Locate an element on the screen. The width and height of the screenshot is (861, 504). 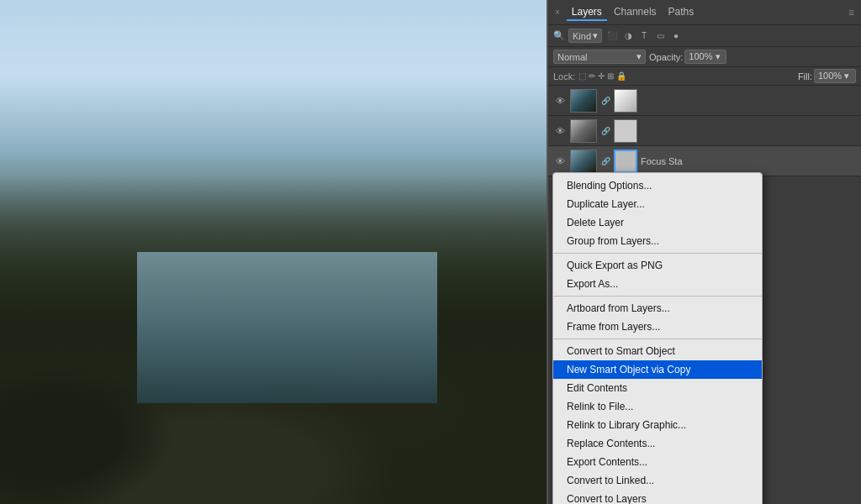
menu-item-new-smart-object-via-copy: New Smart Object via Copy is located at coordinates (658, 370).